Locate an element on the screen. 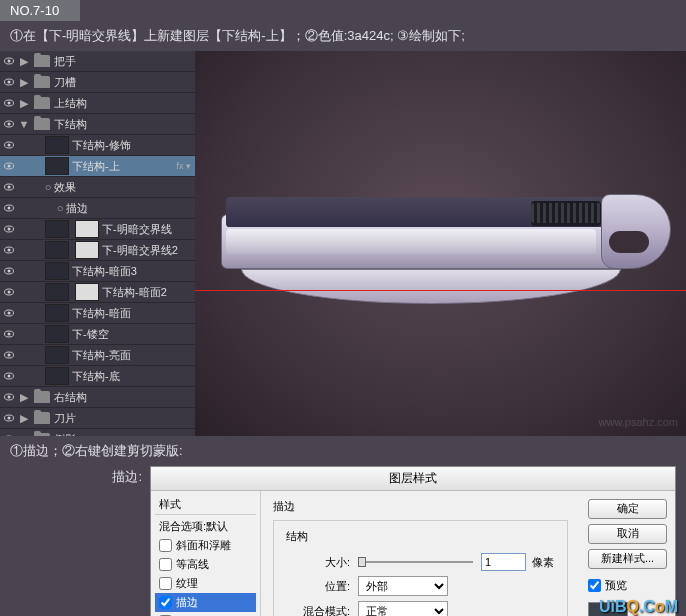 Image resolution: width=686 pixels, height=616 pixels. preview-label: 预览 is located at coordinates (616, 586).